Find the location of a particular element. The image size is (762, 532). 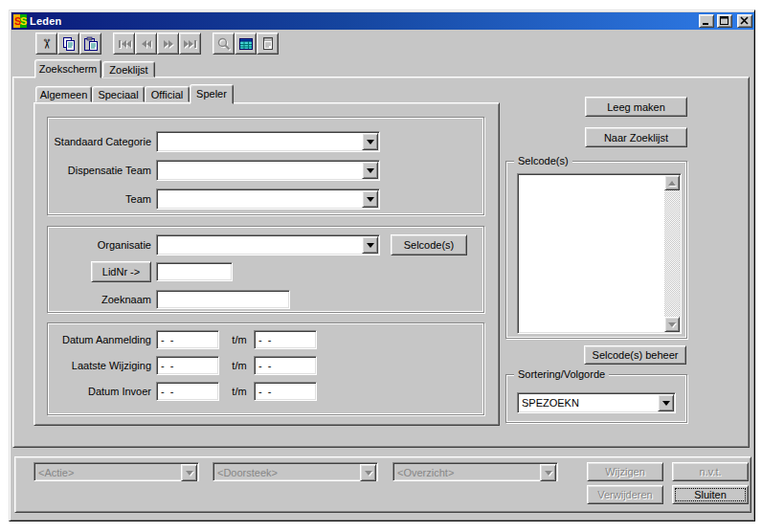

organisatie-label: Organisatie is located at coordinates (101, 245).